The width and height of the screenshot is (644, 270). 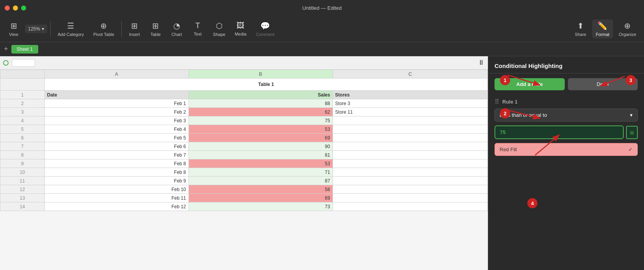 What do you see at coordinates (116, 121) in the screenshot?
I see `cell-date: Feb 3` at bounding box center [116, 121].